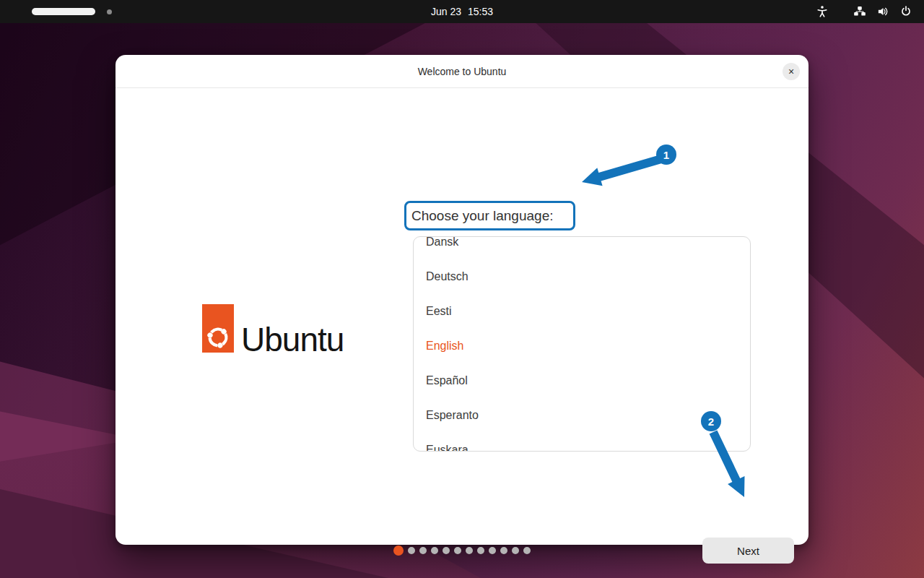 This screenshot has width=924, height=578. What do you see at coordinates (582, 248) in the screenshot?
I see `language-option: Dansk` at bounding box center [582, 248].